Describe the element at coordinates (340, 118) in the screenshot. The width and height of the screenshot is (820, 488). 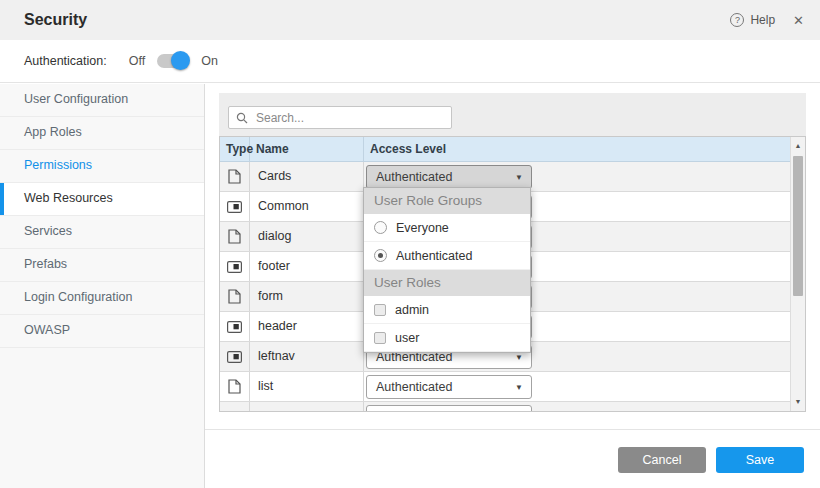
I see `search-box` at that location.